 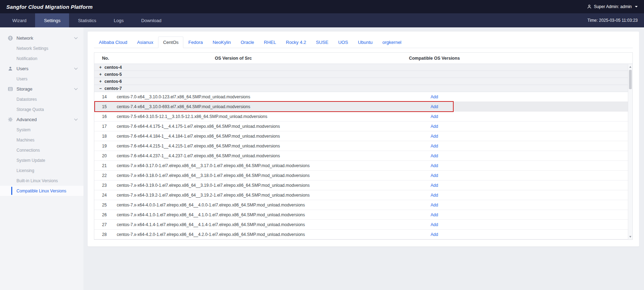 What do you see at coordinates (233, 136) in the screenshot?
I see `cell-src-version: centos-7.6-x64-4.4.184-1__4.4.184-1.el7.…` at bounding box center [233, 136].